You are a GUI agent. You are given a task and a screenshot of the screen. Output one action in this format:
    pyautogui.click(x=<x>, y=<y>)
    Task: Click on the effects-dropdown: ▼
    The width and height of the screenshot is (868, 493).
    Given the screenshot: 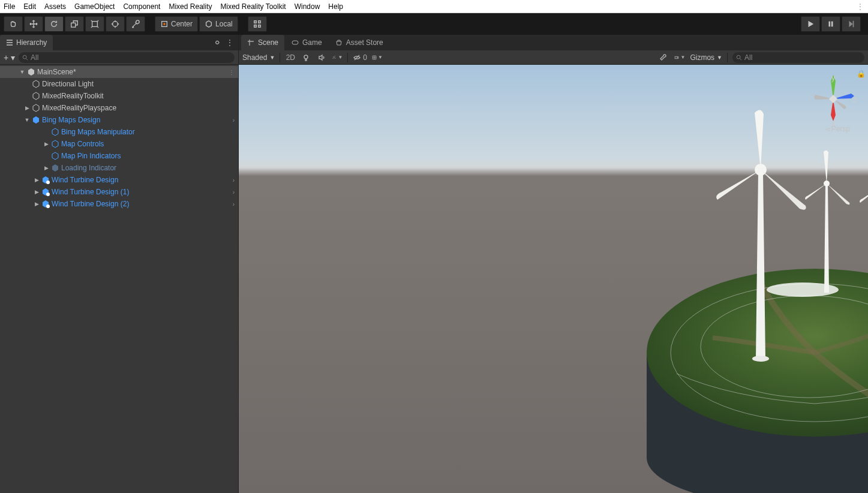 What is the action you would take?
    pyautogui.click(x=337, y=58)
    